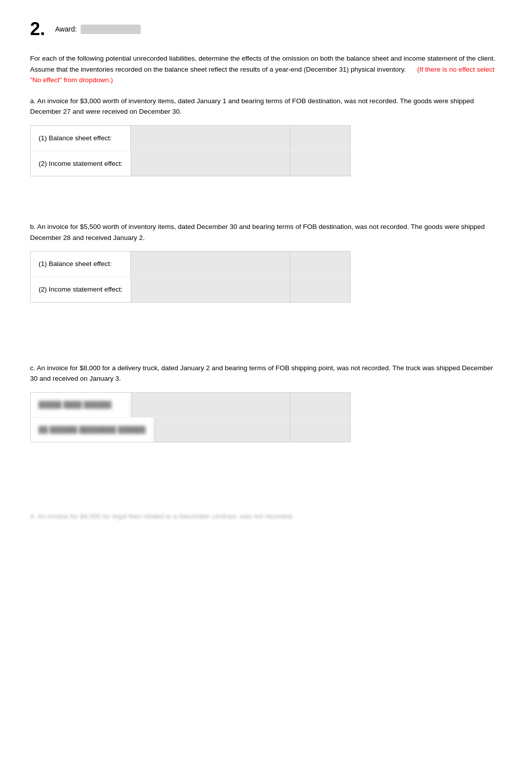 The height and width of the screenshot is (782, 532). I want to click on scenario-c: c. An invoice for $8,000 for a delivery …, so click(266, 403).